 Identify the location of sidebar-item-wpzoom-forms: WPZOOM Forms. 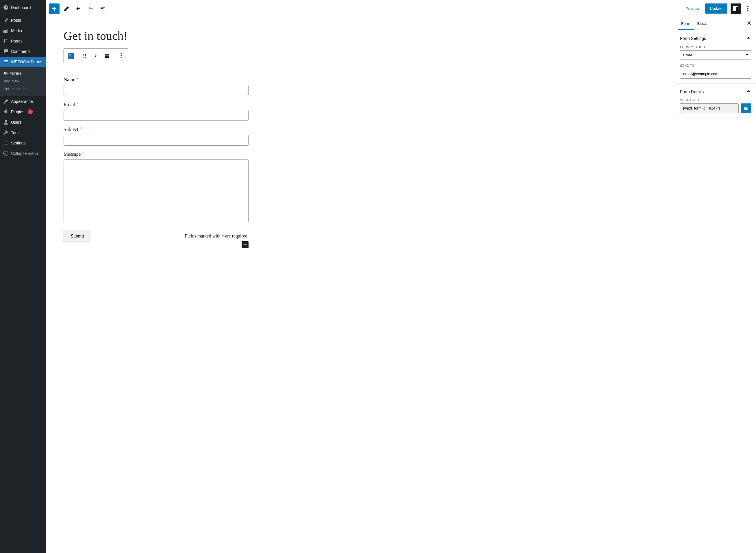
(23, 62).